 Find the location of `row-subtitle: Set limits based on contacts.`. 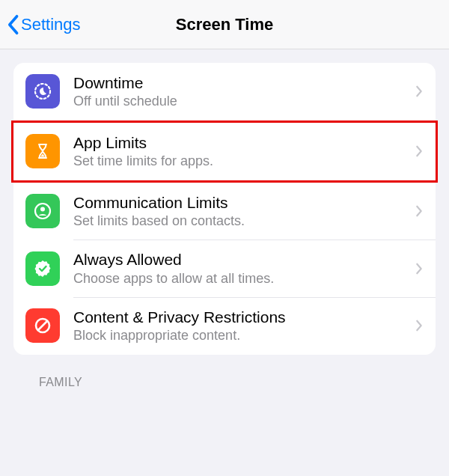

row-subtitle: Set limits based on contacts. is located at coordinates (241, 222).